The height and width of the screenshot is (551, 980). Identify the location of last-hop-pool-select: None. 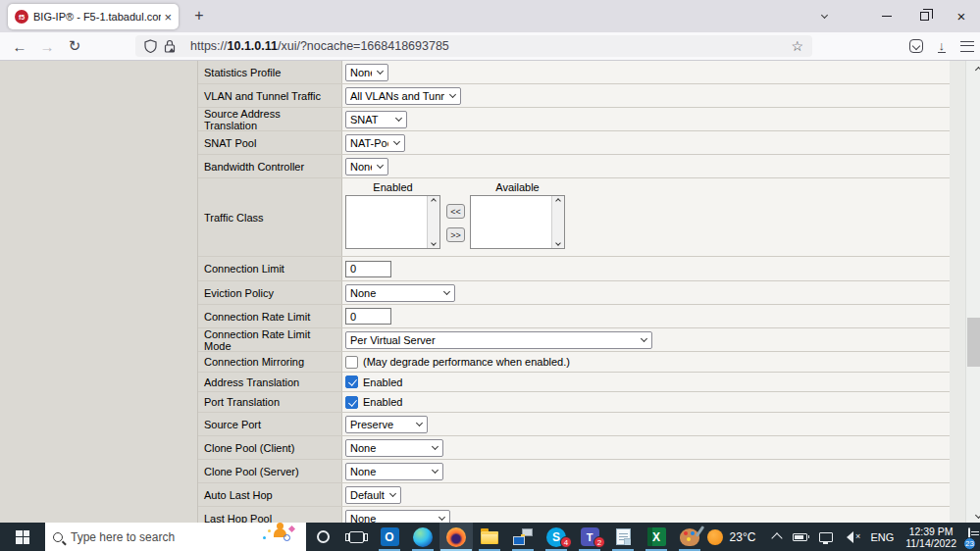
(398, 517).